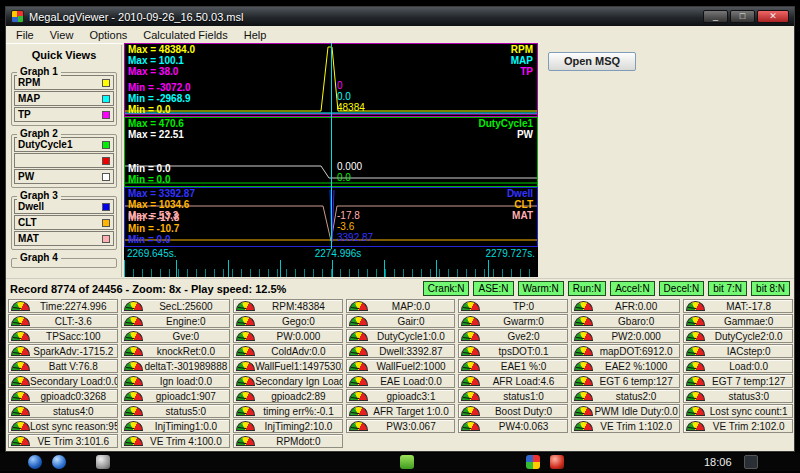 The image size is (800, 473). What do you see at coordinates (154, 240) in the screenshot?
I see `graph3-min-line: Min = 0.0` at bounding box center [154, 240].